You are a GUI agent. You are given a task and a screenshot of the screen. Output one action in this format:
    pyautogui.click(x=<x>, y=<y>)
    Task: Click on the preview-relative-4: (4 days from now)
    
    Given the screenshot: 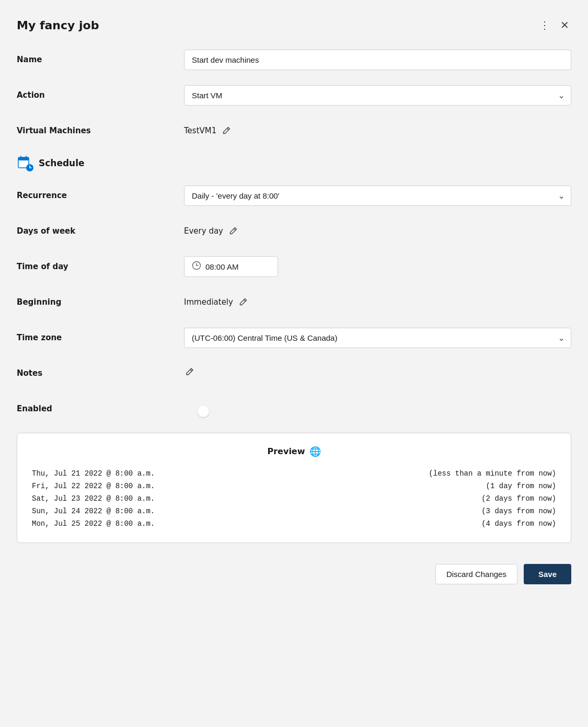 What is the action you would take?
    pyautogui.click(x=518, y=524)
    